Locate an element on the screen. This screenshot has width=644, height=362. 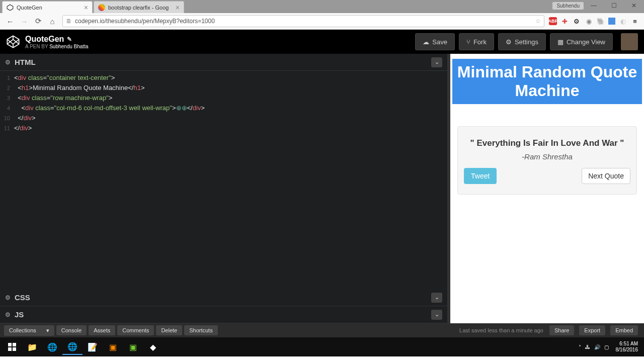
adblock-icon: ABP is located at coordinates (553, 21).